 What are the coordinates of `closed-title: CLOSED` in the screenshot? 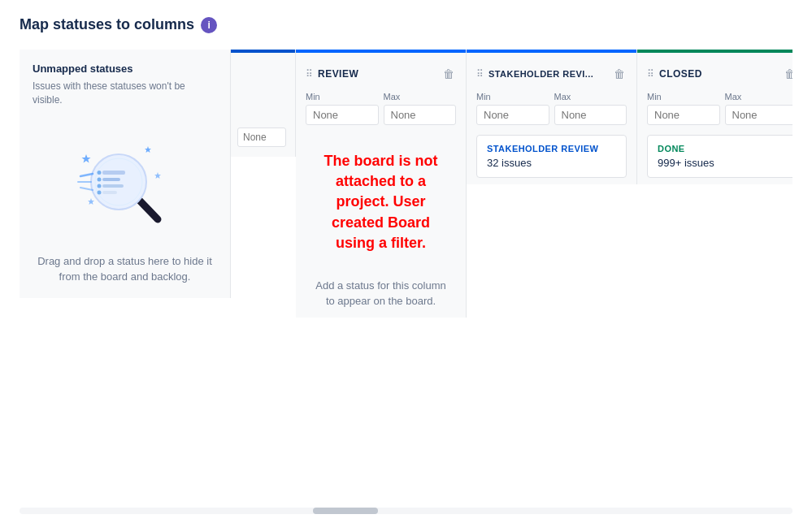 It's located at (681, 74).